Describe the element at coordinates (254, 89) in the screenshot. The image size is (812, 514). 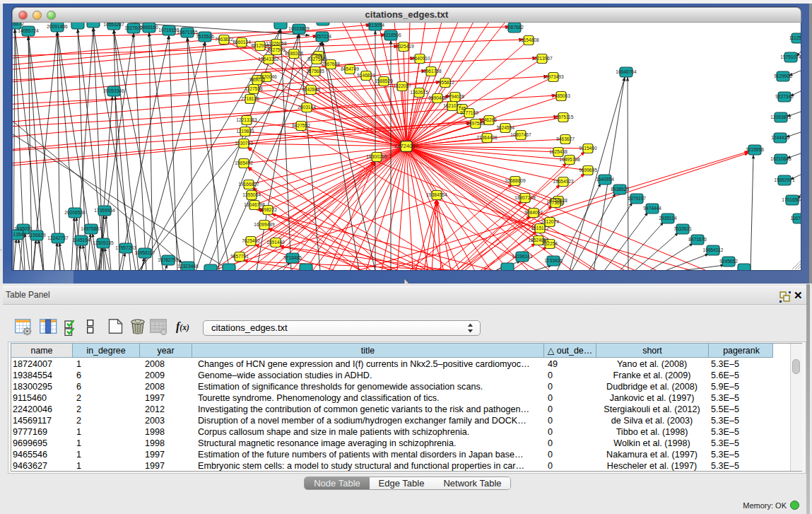
I see `svg-text: 1127538` at that location.